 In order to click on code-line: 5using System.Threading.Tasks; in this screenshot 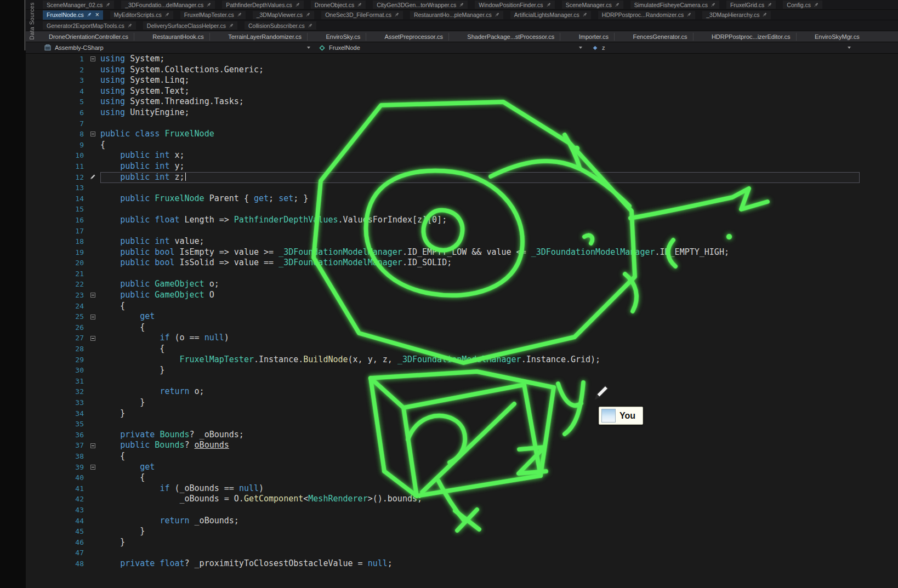, I will do `click(462, 102)`.